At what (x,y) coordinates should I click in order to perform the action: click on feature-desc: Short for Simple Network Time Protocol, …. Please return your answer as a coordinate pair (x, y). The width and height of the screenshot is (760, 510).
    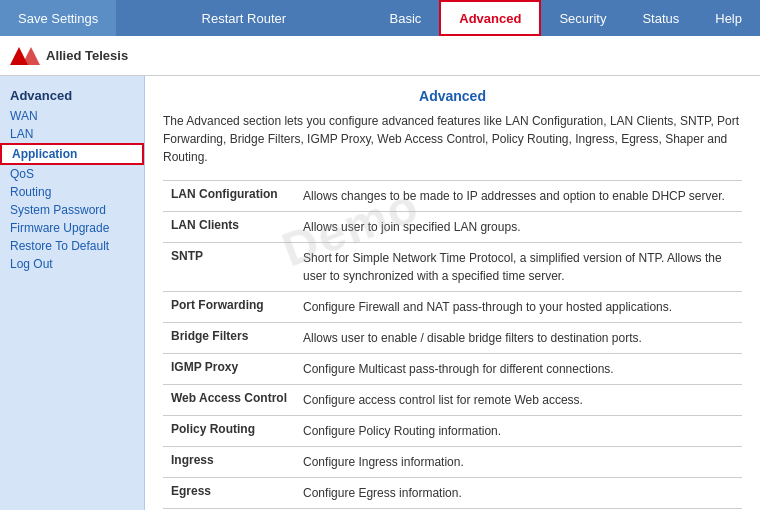
    Looking at the image, I should click on (518, 268).